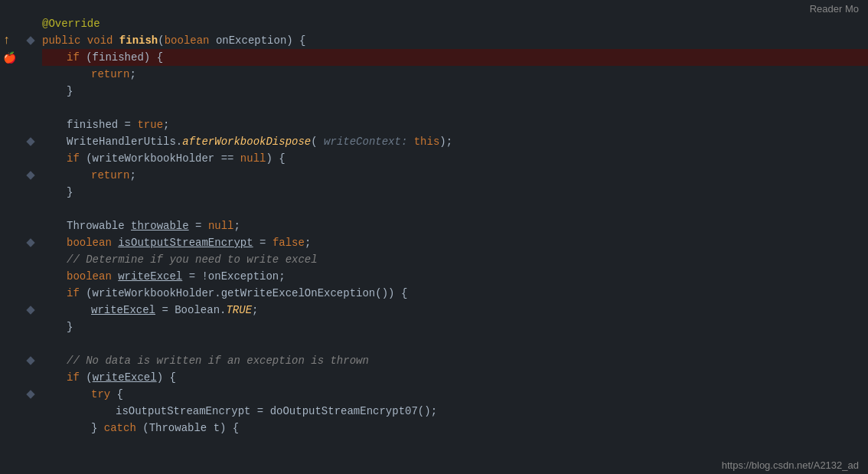  Describe the element at coordinates (834, 9) in the screenshot. I see `reader-mode-label: Reader Mo` at that location.